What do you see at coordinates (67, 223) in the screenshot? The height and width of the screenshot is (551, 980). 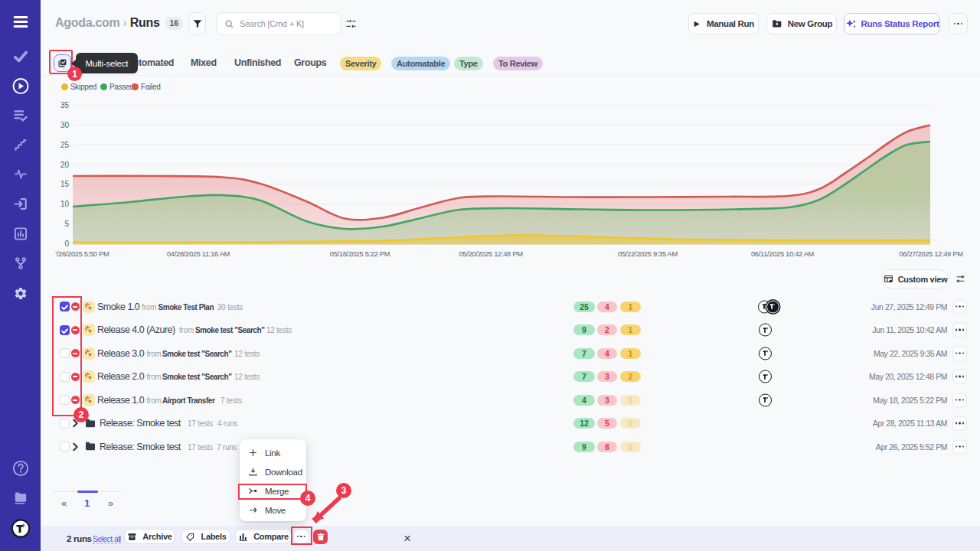 I see `svg-text: 5` at bounding box center [67, 223].